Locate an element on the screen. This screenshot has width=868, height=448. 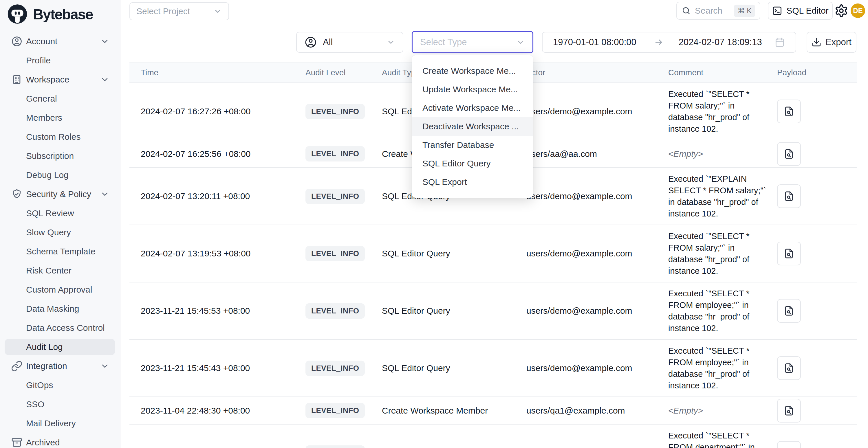
sql-editor-button: SQL Editor is located at coordinates (800, 11).